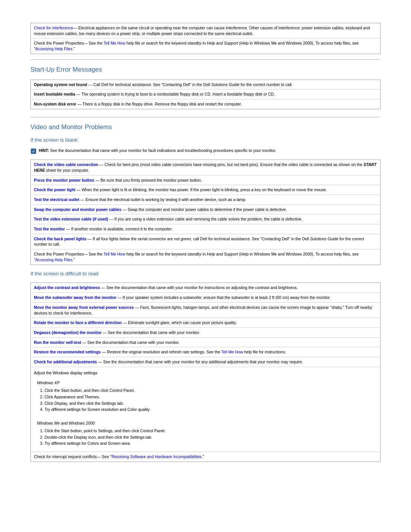 The width and height of the screenshot is (411, 532). I want to click on video-ext-cable-text: — If you are using a video extension cab…, so click(206, 219).